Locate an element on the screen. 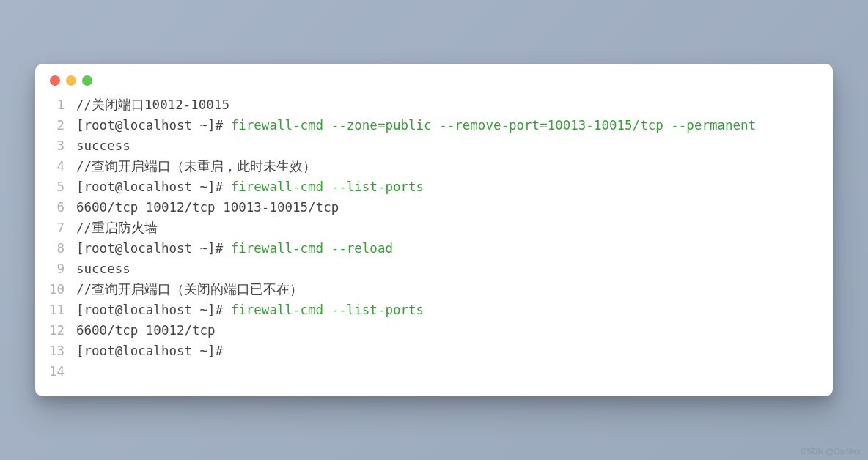 This screenshot has width=868, height=460. output-text: //查询开启端口（关闭的端口已不在） is located at coordinates (189, 289).